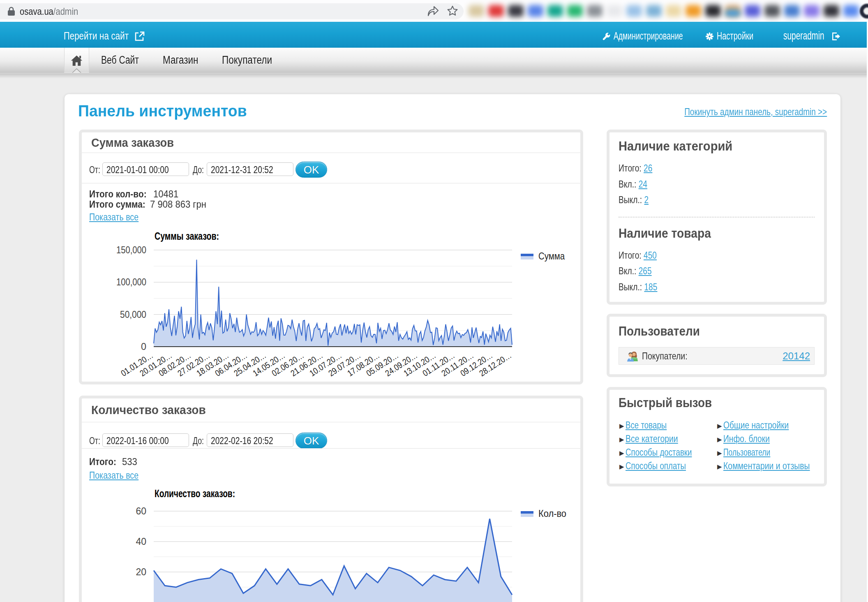 The image size is (868, 602). I want to click on svg-text: 60, so click(141, 511).